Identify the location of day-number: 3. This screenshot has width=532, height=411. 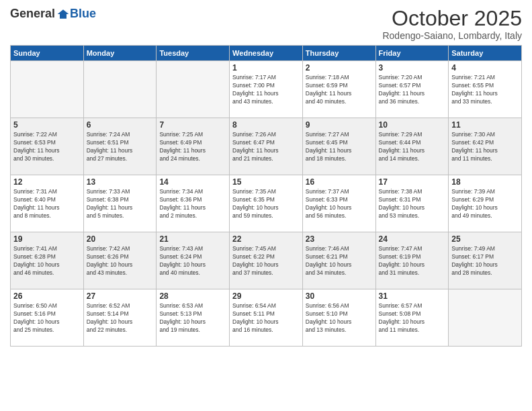
(412, 68).